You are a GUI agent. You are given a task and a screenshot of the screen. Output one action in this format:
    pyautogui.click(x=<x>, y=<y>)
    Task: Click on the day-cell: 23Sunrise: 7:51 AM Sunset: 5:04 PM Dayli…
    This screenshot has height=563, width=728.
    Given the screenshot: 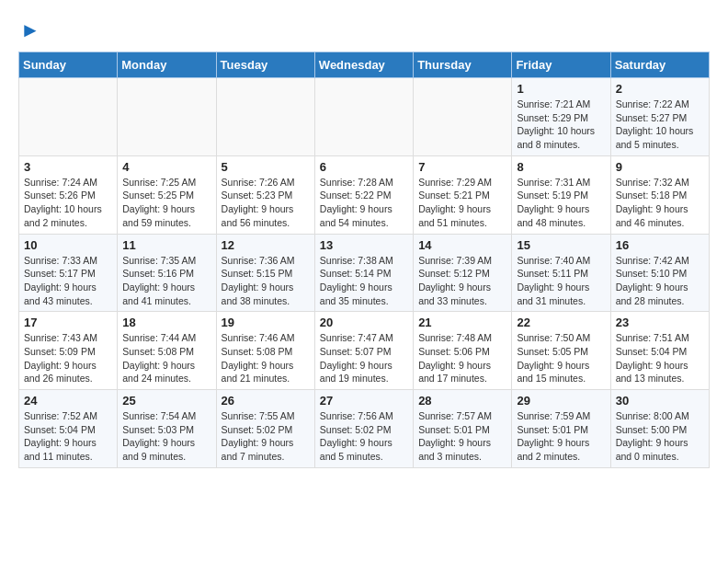 What is the action you would take?
    pyautogui.click(x=660, y=351)
    